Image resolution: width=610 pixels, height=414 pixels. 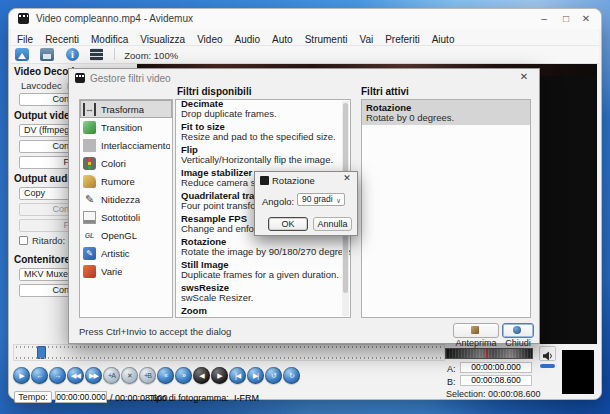 I want to click on menu-item: Auto, so click(x=282, y=38).